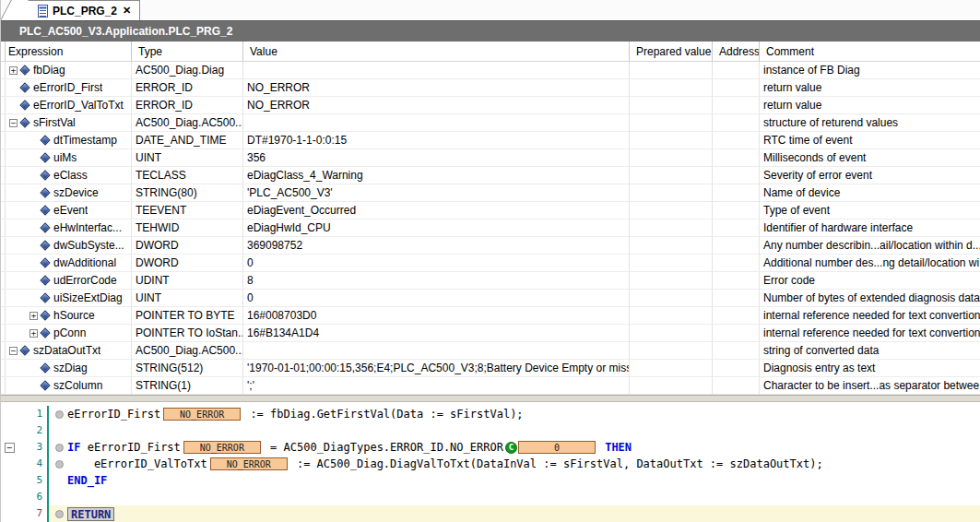 The height and width of the screenshot is (522, 980). Describe the element at coordinates (514, 414) in the screenshot. I see `code-line-body: eErrorID_FirstNO_ERROR := fbDiag.GetFirs…` at that location.